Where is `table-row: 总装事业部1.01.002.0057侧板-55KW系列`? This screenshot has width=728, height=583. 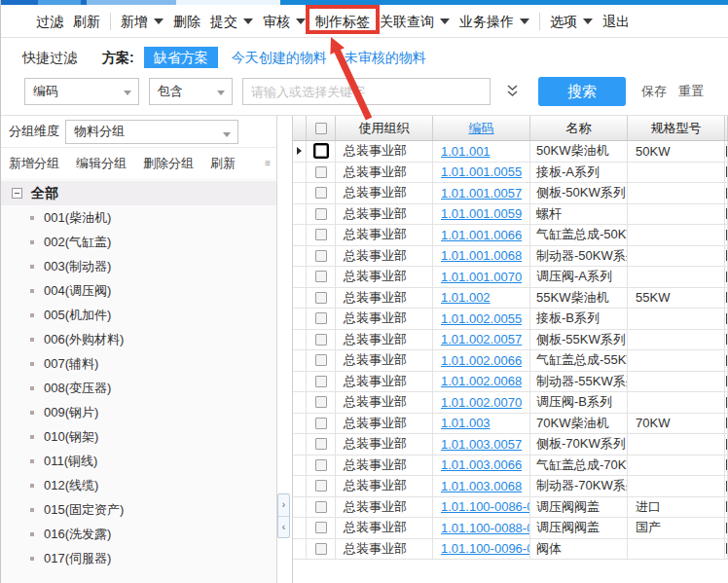
table-row: 总装事业部1.01.002.0057侧板-55KW系列 is located at coordinates (510, 341).